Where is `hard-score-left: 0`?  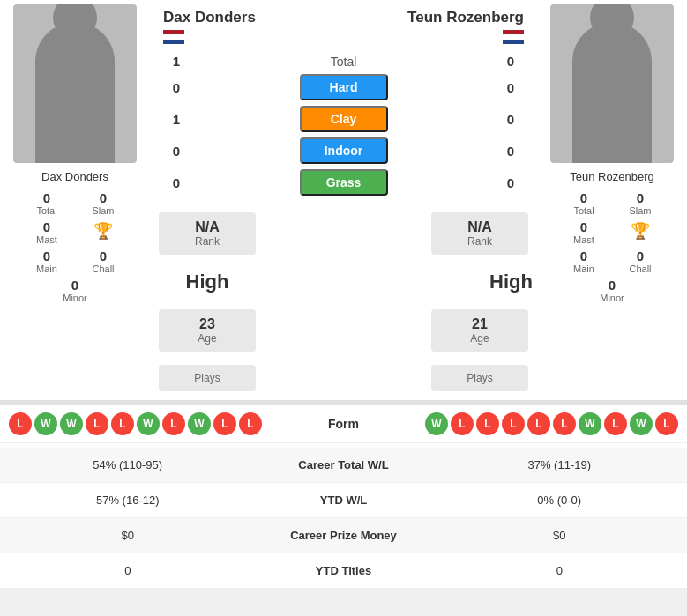
hard-score-left: 0 is located at coordinates (176, 88).